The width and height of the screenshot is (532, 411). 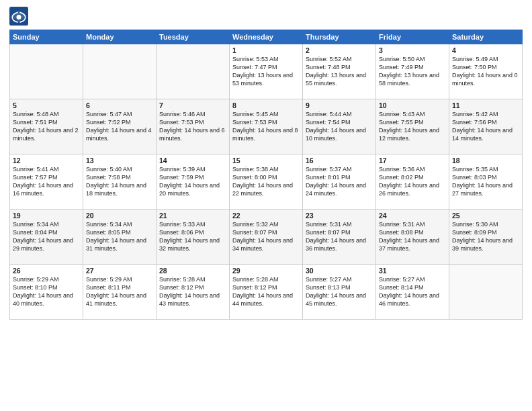 I want to click on day-number: 15, so click(x=266, y=161).